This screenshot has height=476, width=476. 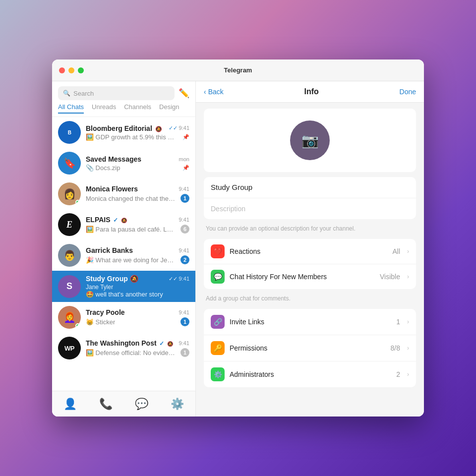 I want to click on chat-info-garrick: Garrick Banks 9:41 🎉 What are we doing f…, so click(x=138, y=255).